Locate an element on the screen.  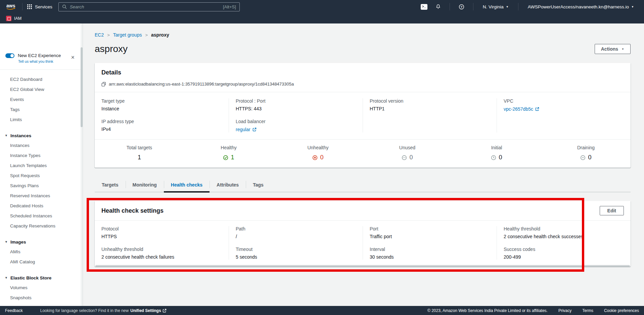
horizontal-scrollbar is located at coordinates (363, 266).